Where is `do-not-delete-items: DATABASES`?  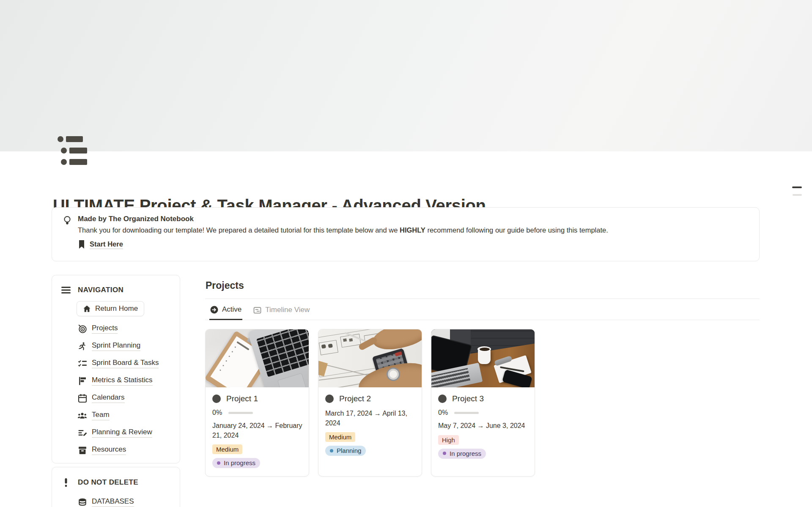 do-not-delete-items: DATABASES is located at coordinates (125, 500).